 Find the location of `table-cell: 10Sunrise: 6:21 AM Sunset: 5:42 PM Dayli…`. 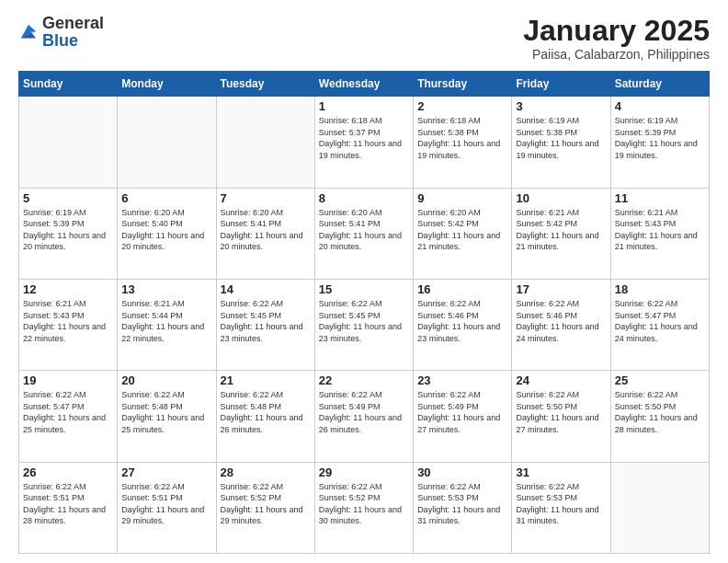

table-cell: 10Sunrise: 6:21 AM Sunset: 5:42 PM Dayli… is located at coordinates (561, 234).